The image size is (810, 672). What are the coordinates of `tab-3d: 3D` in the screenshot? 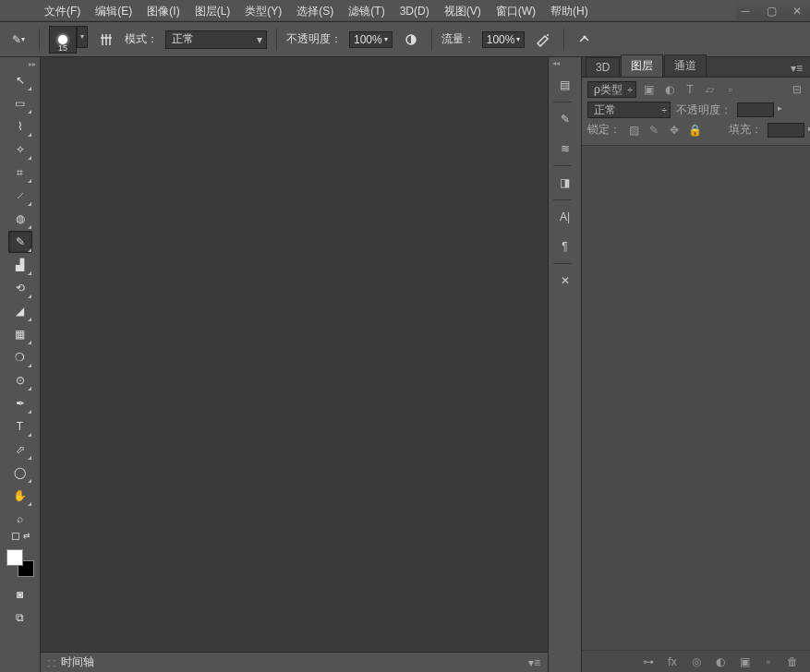 It's located at (602, 66).